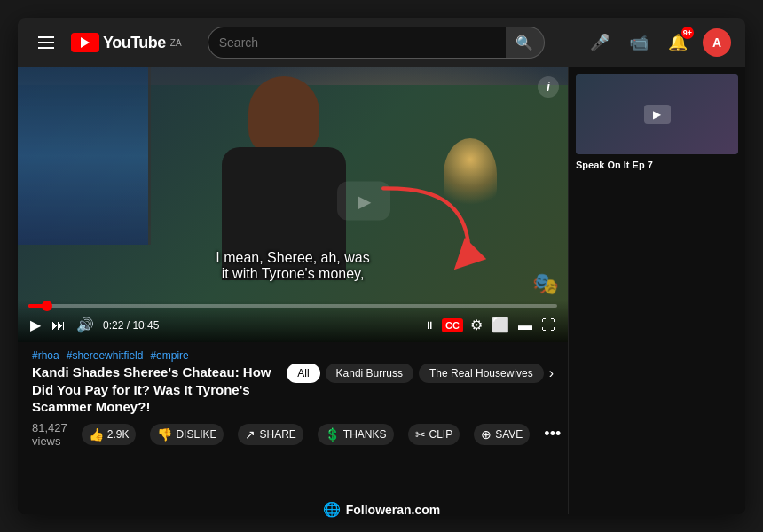 The height and width of the screenshot is (532, 763). What do you see at coordinates (525, 325) in the screenshot?
I see `theater-icon: ▬` at bounding box center [525, 325].